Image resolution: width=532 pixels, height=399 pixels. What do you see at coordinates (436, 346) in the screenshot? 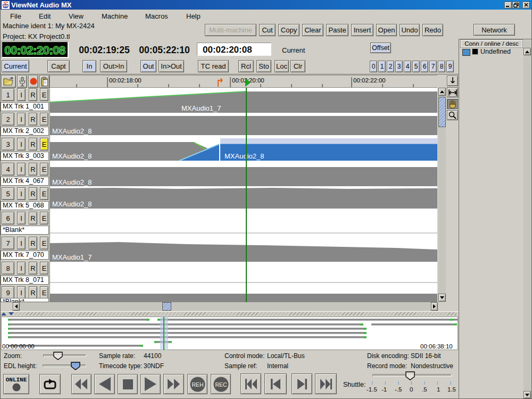
I see `svg-text: 00:06:38:10` at bounding box center [436, 346].